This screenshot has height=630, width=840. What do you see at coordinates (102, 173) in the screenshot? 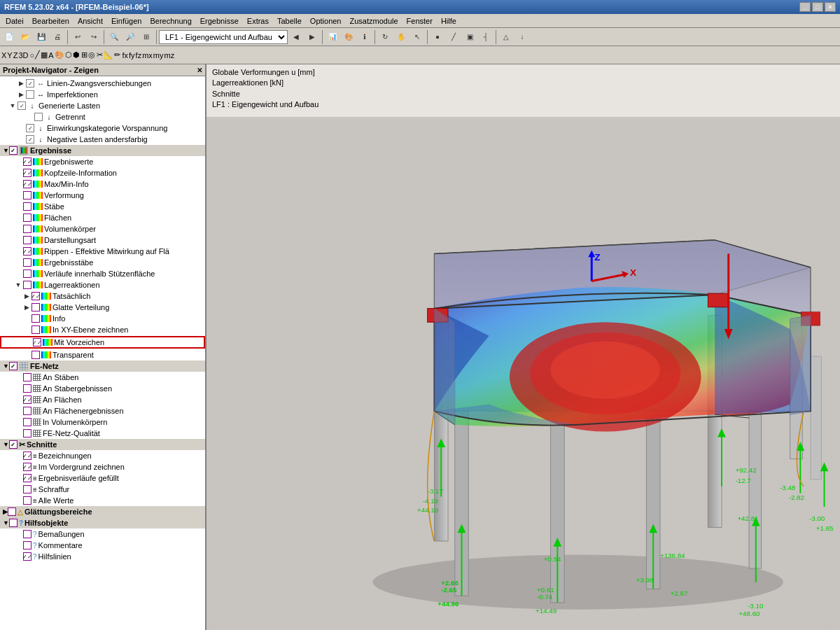
I see `tree-item-kopfzeile: ✓ Kopfzeile-Information` at bounding box center [102, 173].